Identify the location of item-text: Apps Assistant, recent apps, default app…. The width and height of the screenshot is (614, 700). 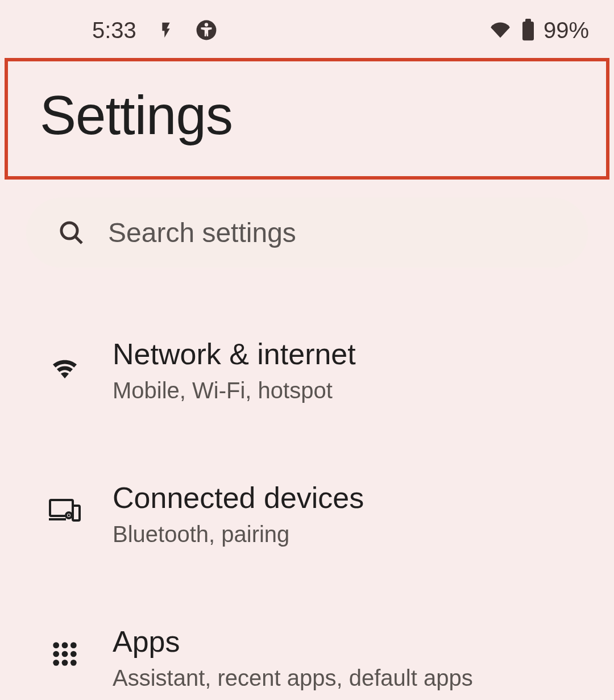
(293, 657).